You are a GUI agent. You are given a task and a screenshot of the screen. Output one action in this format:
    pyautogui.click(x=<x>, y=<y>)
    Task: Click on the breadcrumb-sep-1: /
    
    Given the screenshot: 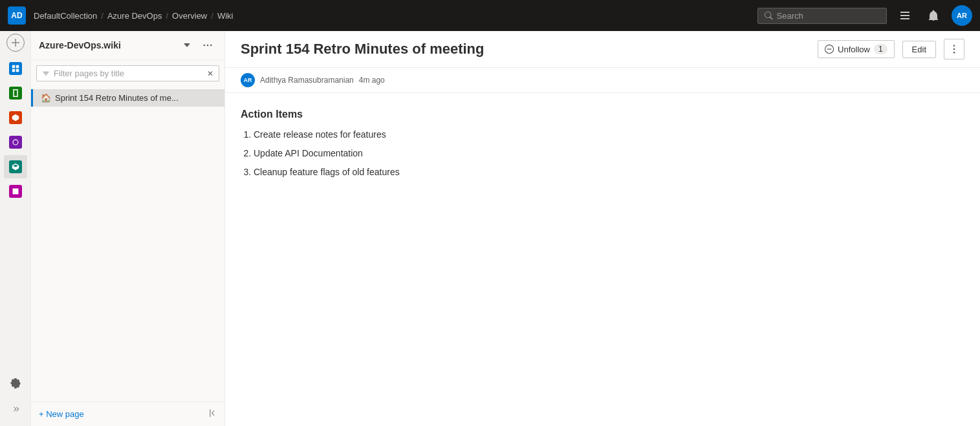 What is the action you would take?
    pyautogui.click(x=102, y=16)
    